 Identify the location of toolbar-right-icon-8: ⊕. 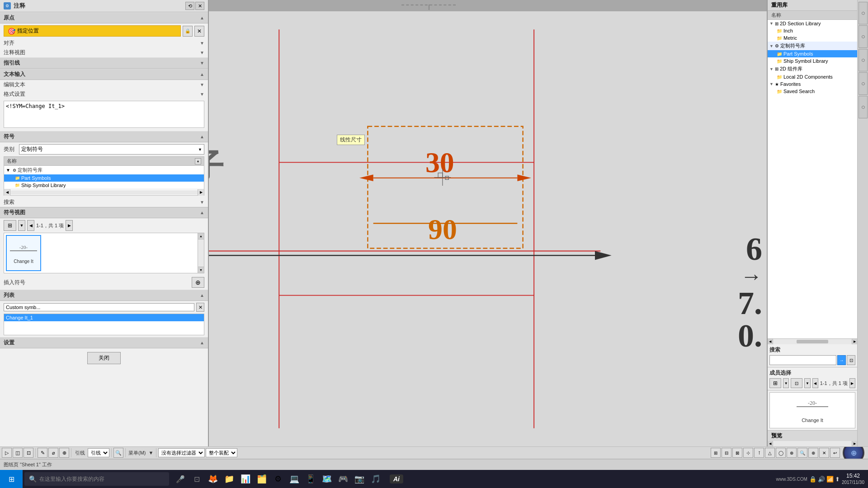
(792, 453).